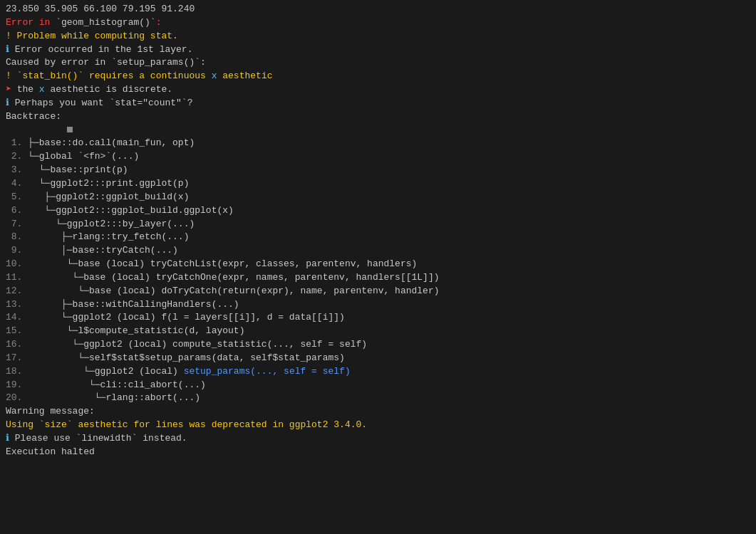  I want to click on stat-bin-requires: ! `stat_bin()` requires a continuous x a…, so click(378, 77).